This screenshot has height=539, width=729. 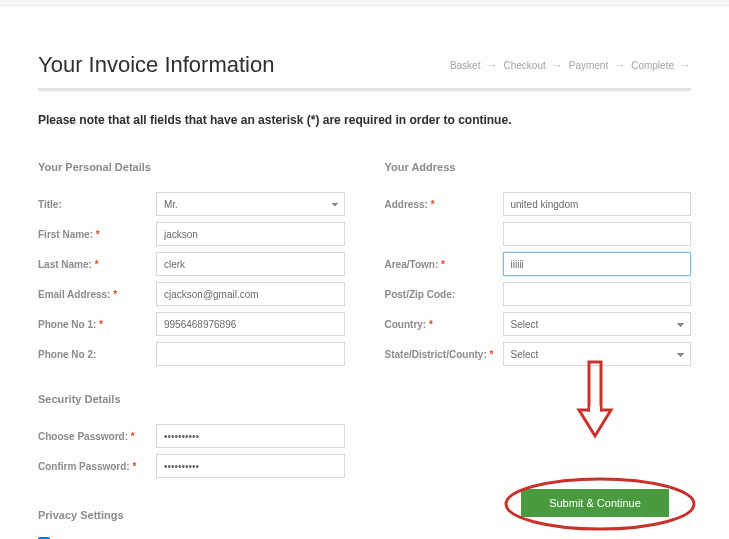 I want to click on required-note: Please note that all fields that have an…, so click(x=364, y=120).